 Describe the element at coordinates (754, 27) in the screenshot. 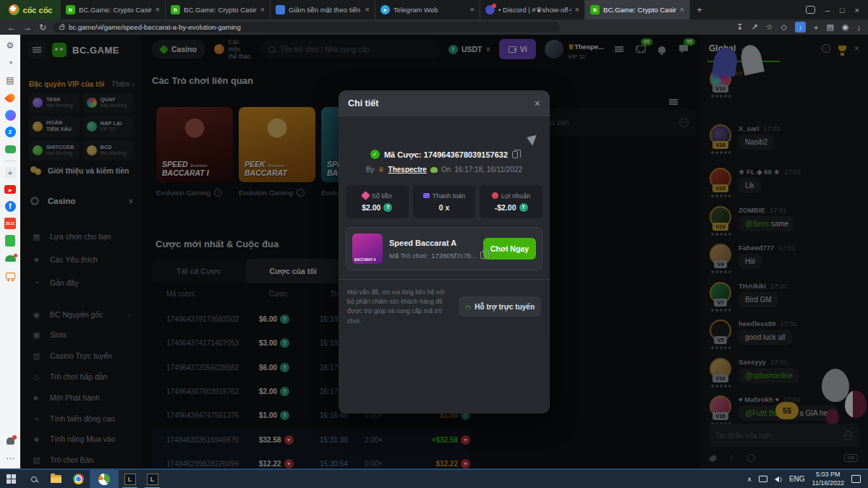

I see `share-icon: ↗` at that location.